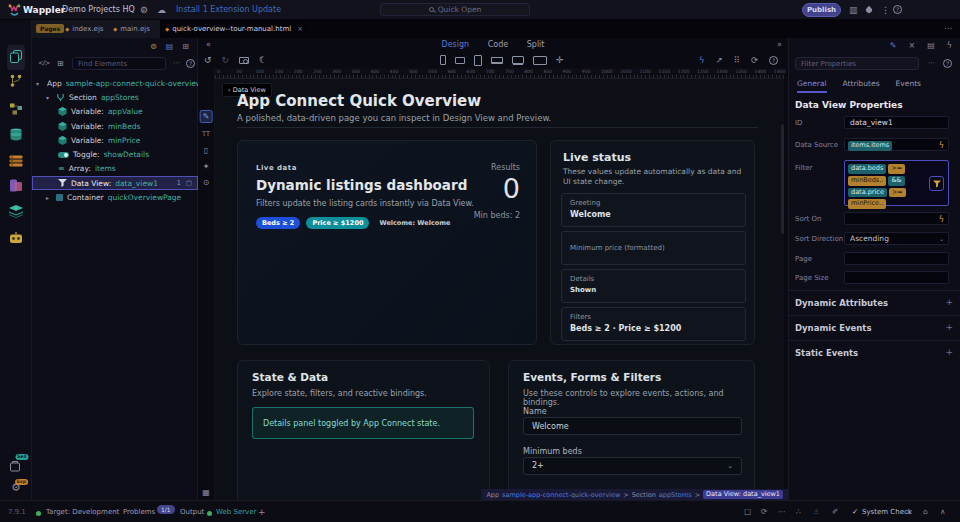 The image size is (960, 522). I want to click on preview-icon: ⊚, so click(154, 46).